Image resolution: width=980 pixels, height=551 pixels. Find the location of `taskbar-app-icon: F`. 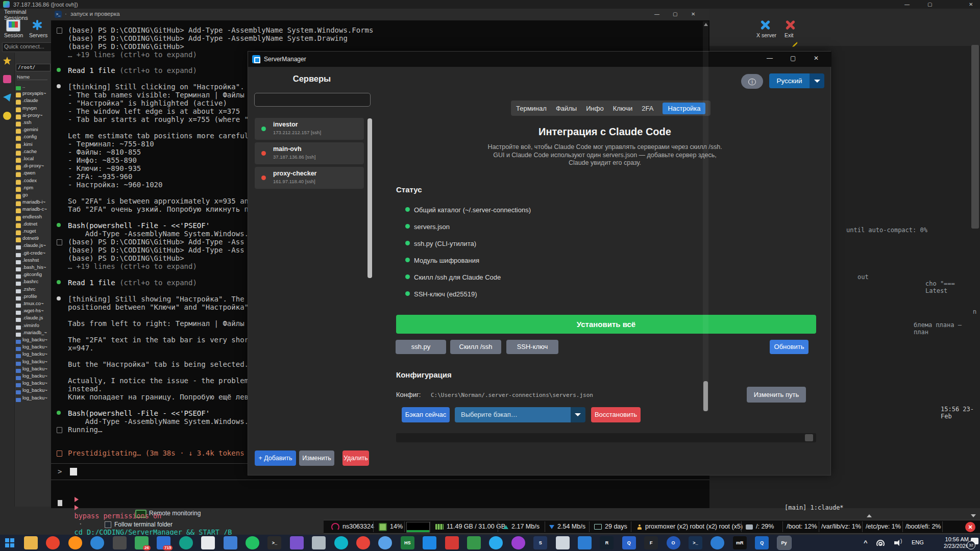

taskbar-app-icon: F is located at coordinates (651, 543).